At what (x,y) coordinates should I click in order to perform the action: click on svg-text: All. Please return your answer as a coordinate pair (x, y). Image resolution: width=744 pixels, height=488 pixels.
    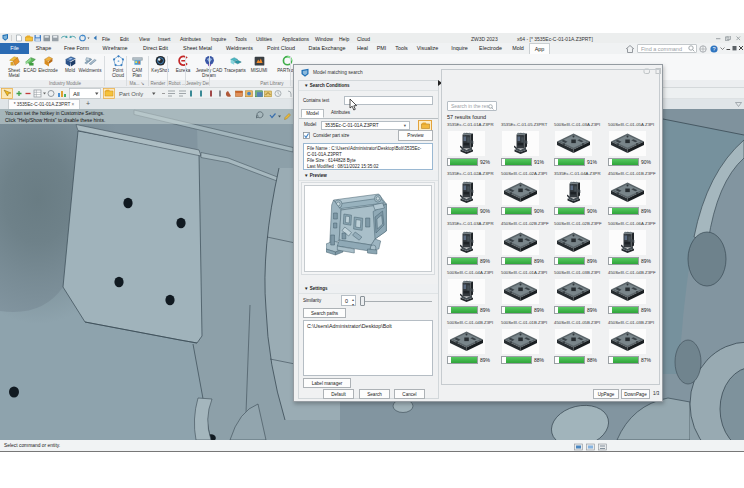
    Looking at the image, I should click on (76, 94).